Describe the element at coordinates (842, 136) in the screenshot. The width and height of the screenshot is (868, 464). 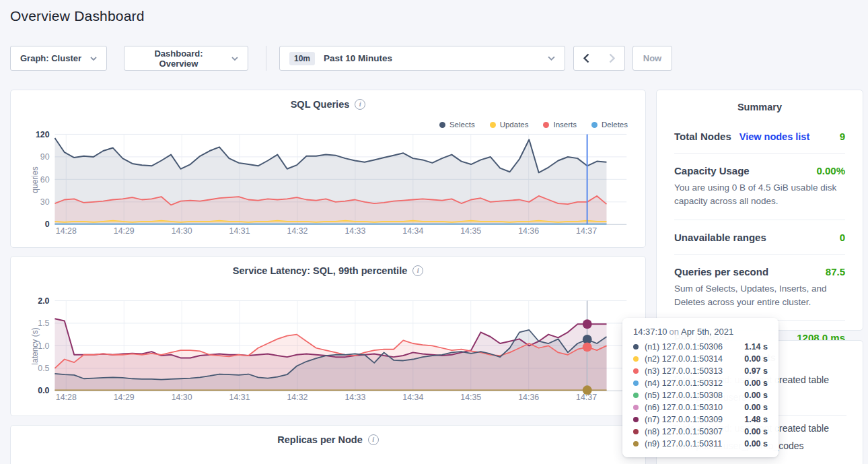
I see `summary-row-value: 9` at that location.